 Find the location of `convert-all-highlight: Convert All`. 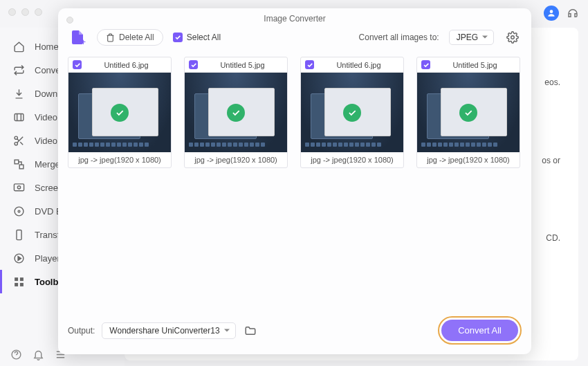

convert-all-highlight: Convert All is located at coordinates (480, 331).